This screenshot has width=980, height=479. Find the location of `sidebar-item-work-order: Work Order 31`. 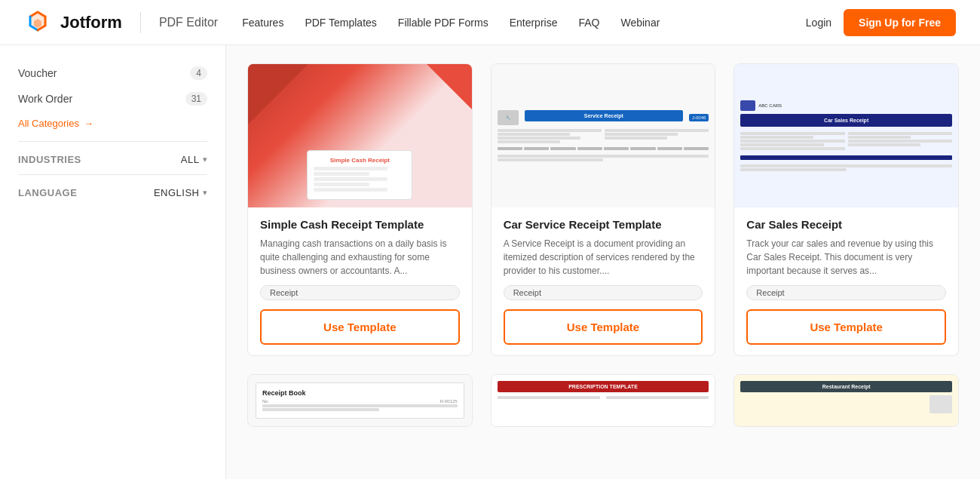

sidebar-item-work-order: Work Order 31 is located at coordinates (113, 99).